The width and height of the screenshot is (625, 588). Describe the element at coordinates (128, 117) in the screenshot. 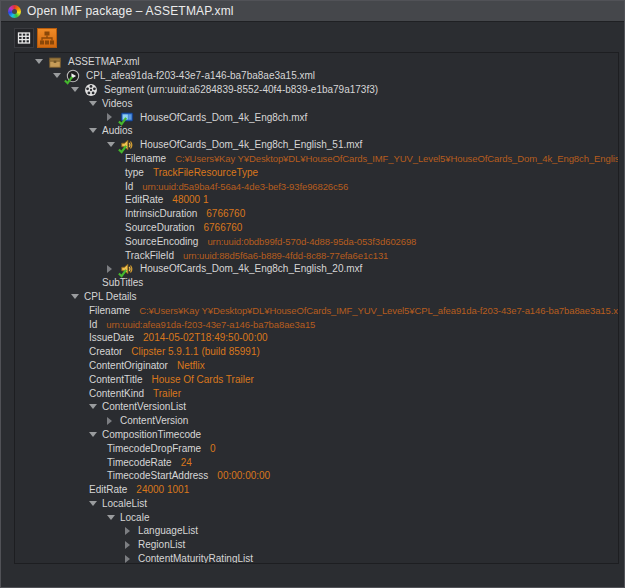

I see `video-icon` at that location.